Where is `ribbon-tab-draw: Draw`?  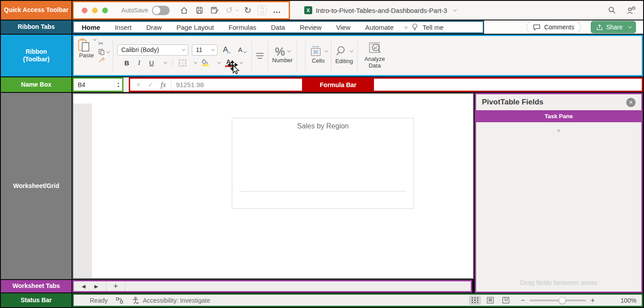
ribbon-tab-draw: Draw is located at coordinates (154, 28).